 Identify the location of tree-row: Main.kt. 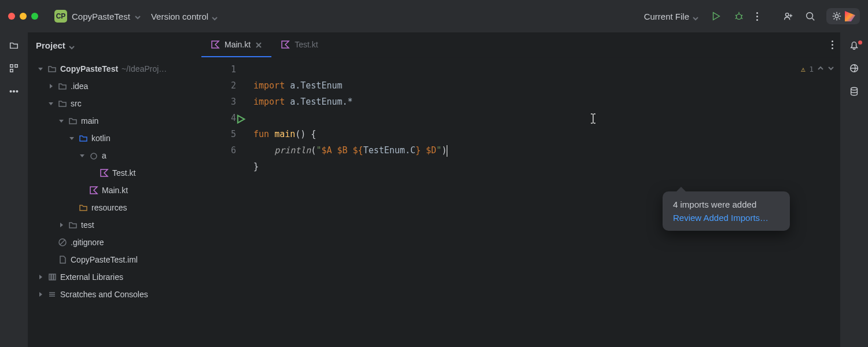
(115, 190).